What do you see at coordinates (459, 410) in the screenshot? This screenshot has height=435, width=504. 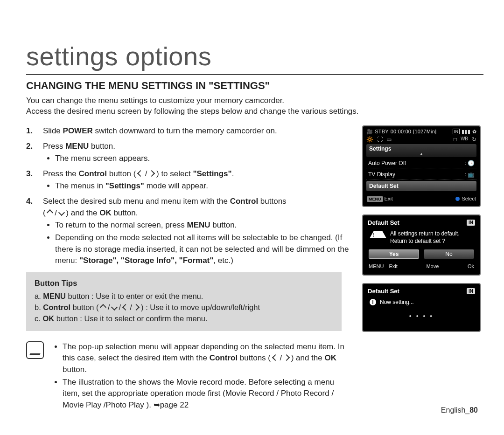 I see `page-footer: English_80` at bounding box center [459, 410].